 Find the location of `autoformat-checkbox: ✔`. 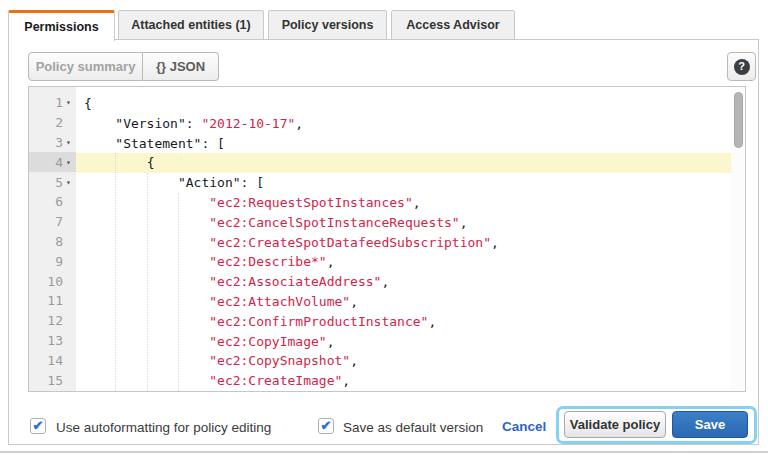

autoformat-checkbox: ✔ is located at coordinates (38, 426).